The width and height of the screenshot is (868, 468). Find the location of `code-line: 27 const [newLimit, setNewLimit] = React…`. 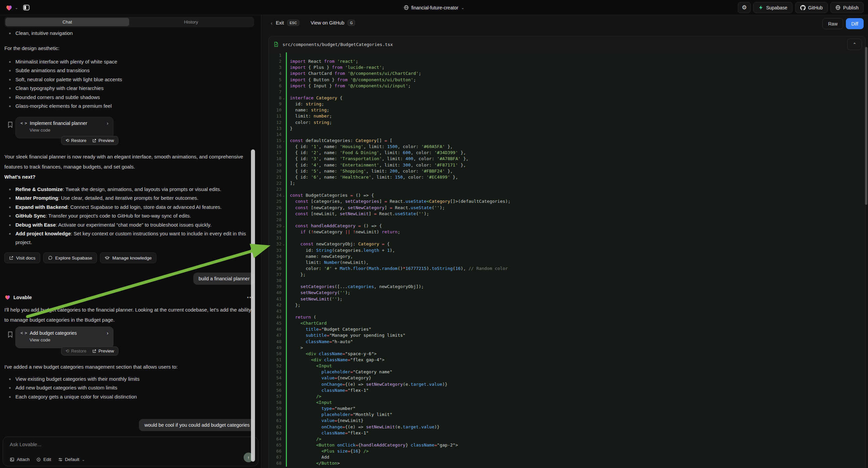

code-line: 27 const [newLimit, setNewLimit] = React… is located at coordinates (567, 214).